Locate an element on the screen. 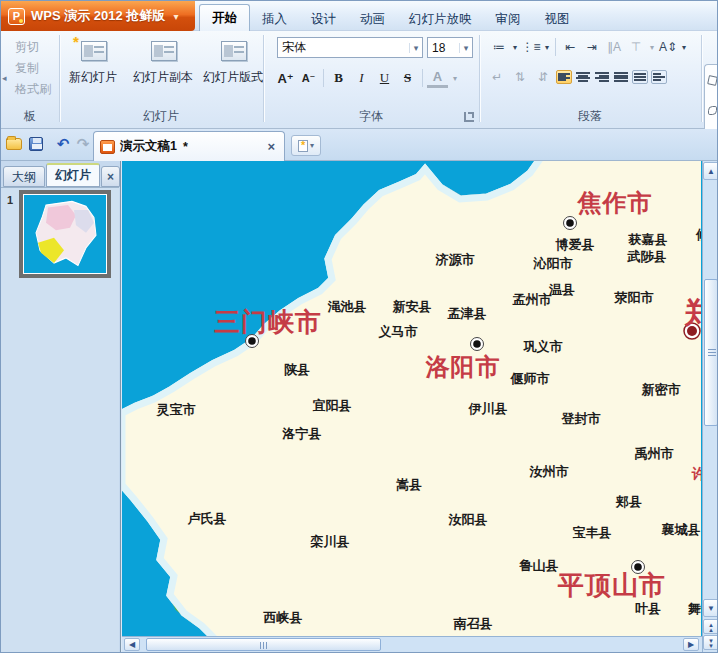 The image size is (718, 653). text-wrap-icon: ↵ is located at coordinates (497, 77).